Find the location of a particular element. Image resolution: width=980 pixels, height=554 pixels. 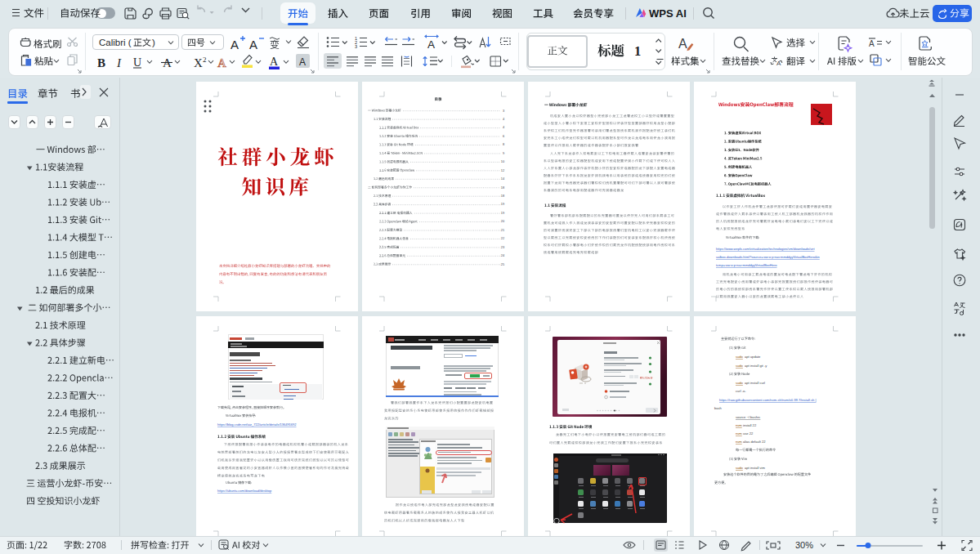

svg-text: 25 is located at coordinates (503, 265).